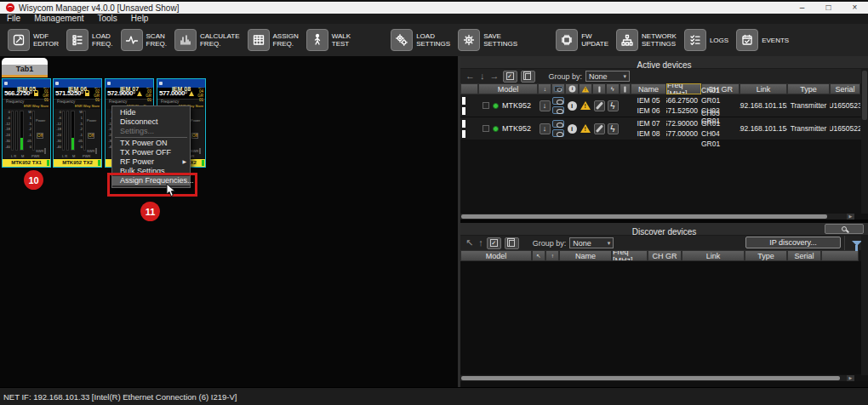 The width and height of the screenshot is (868, 405). I want to click on active-devices-rows: MTK952 ↓ i ϟ IEM 05IEM 06 566.27500571.5…, so click(664, 117).